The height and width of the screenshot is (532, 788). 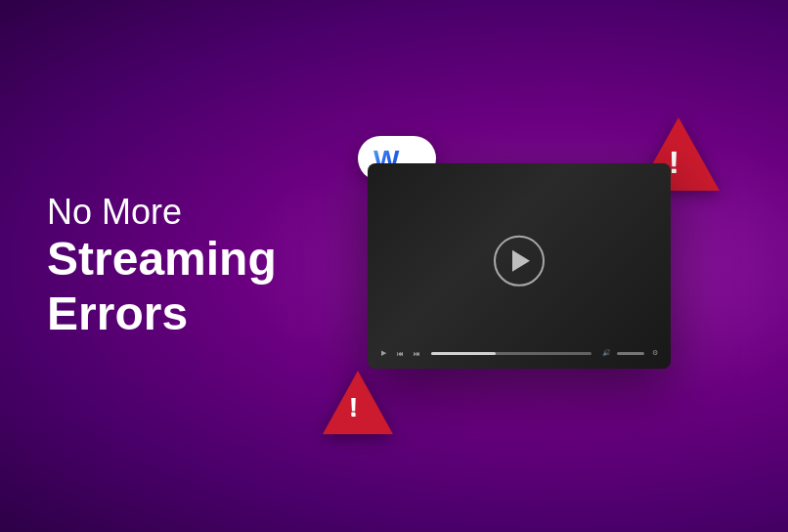 What do you see at coordinates (383, 353) in the screenshot?
I see `play-pause-icon: ▶` at bounding box center [383, 353].